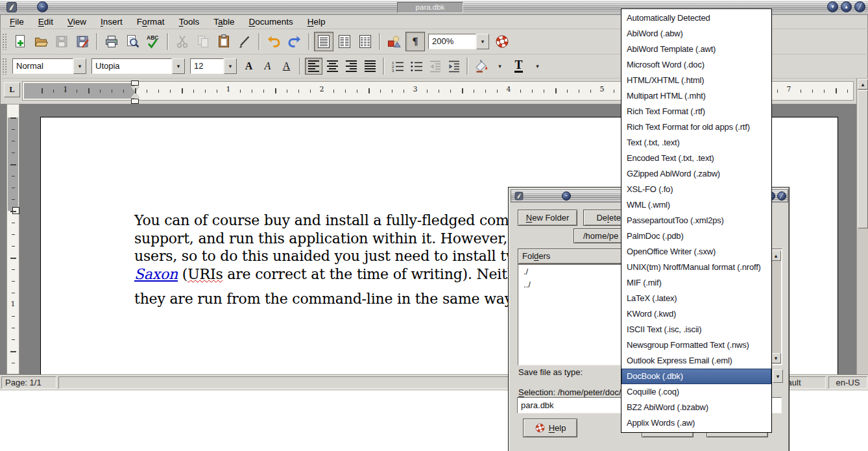 The height and width of the screenshot is (451, 868). Describe the element at coordinates (224, 22) in the screenshot. I see `menu-table: Table` at that location.